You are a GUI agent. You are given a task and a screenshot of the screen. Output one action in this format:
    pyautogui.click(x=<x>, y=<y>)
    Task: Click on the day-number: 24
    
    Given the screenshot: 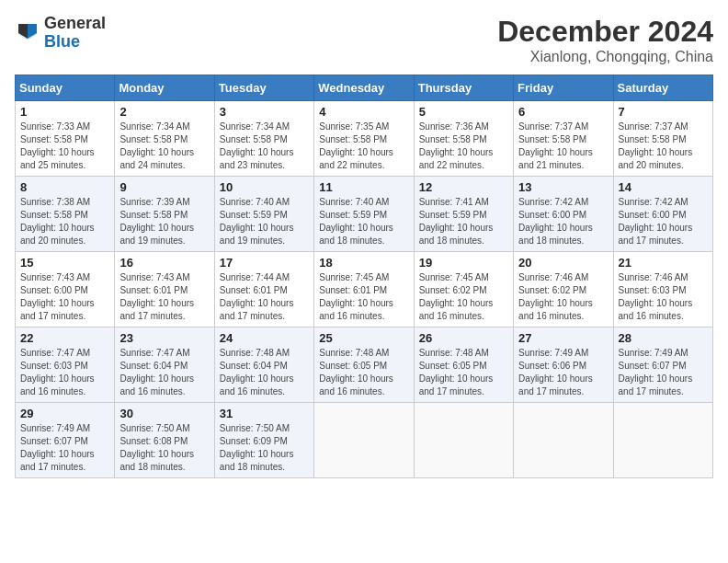 What is the action you would take?
    pyautogui.click(x=265, y=339)
    